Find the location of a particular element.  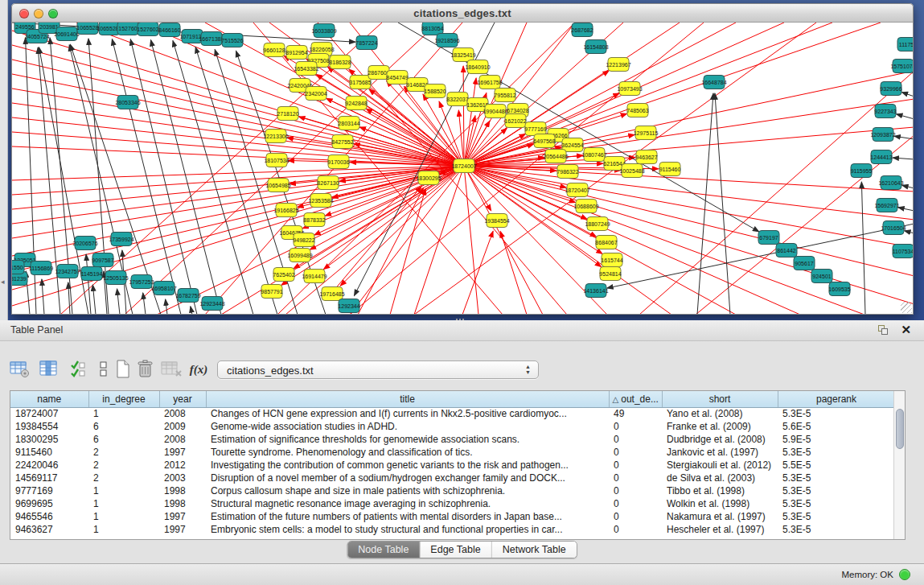

graph-node-label: 10025488 is located at coordinates (632, 171).